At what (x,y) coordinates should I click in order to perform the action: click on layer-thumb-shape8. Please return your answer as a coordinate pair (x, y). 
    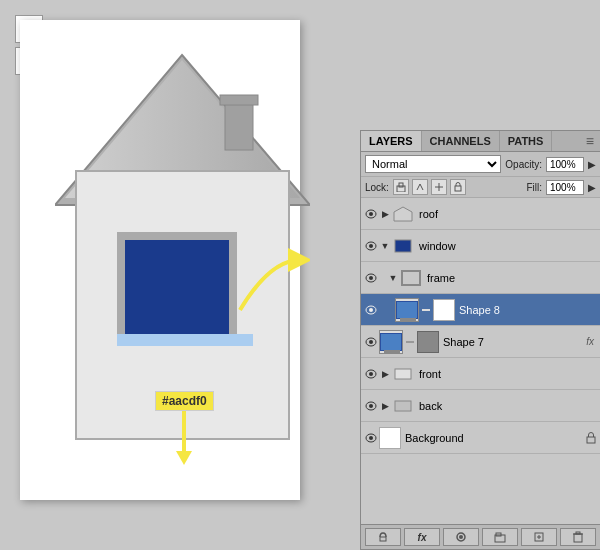
    Looking at the image, I should click on (407, 310).